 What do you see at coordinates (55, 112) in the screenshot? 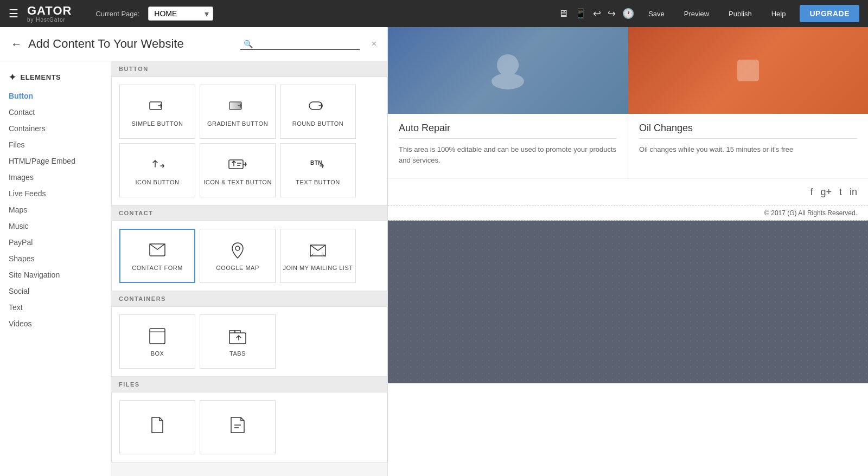
I see `sidebar-item-contact: Contact` at bounding box center [55, 112].